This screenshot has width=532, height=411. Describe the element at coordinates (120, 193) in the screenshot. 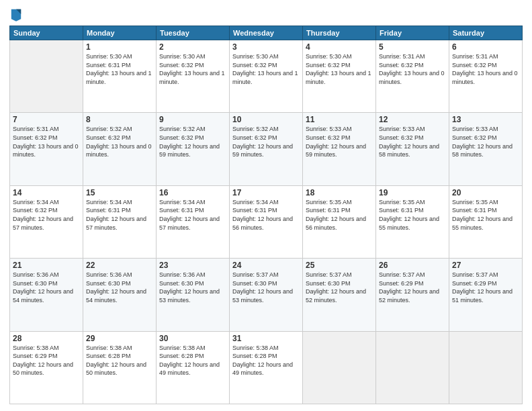

I see `day-number: 15` at that location.